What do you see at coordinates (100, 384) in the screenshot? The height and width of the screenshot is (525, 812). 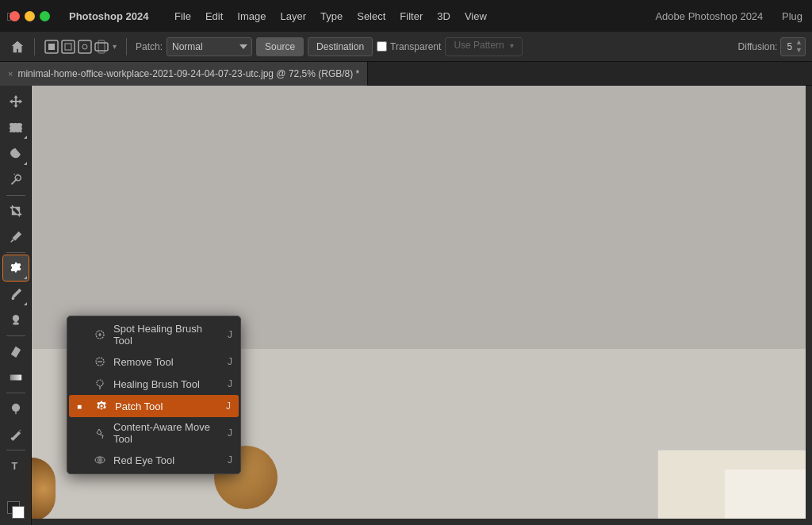 I see `healing-brush-icon` at bounding box center [100, 384].